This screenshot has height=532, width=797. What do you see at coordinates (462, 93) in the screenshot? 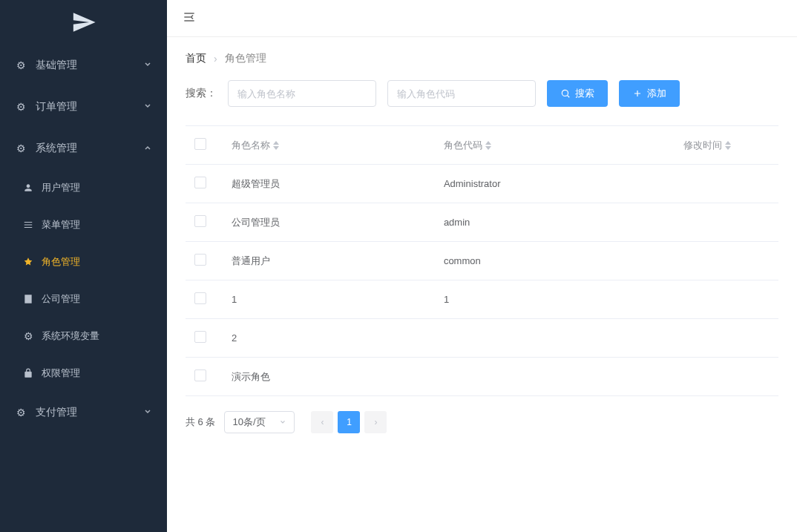
I see `role-code-input` at bounding box center [462, 93].